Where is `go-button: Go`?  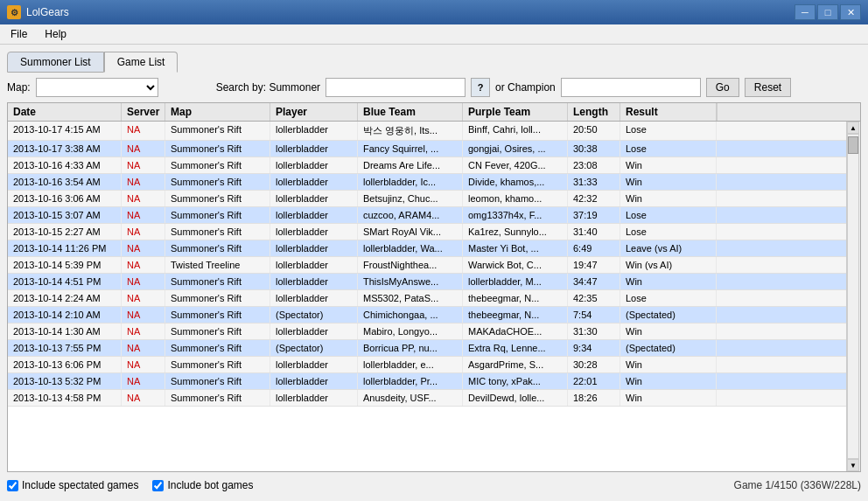
go-button: Go is located at coordinates (723, 87).